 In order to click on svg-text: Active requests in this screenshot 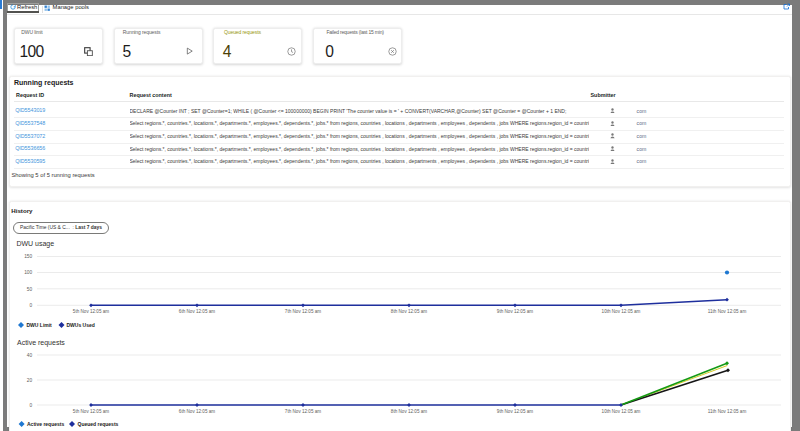, I will do `click(46, 424)`.